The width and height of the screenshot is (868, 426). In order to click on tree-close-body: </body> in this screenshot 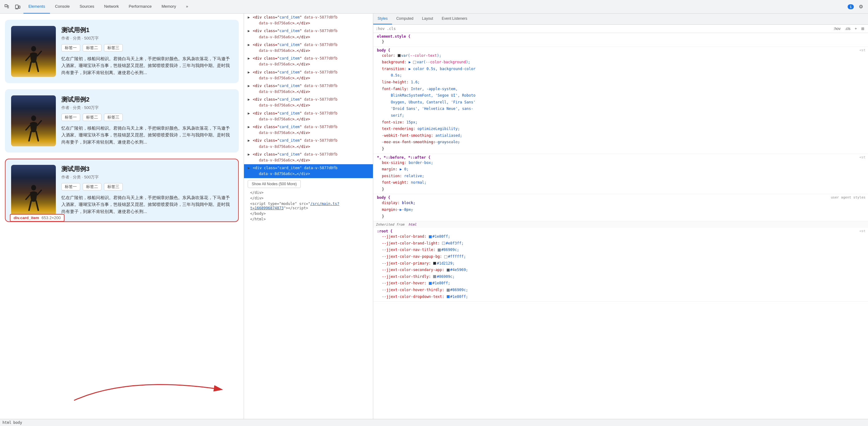, I will do `click(309, 214)`.